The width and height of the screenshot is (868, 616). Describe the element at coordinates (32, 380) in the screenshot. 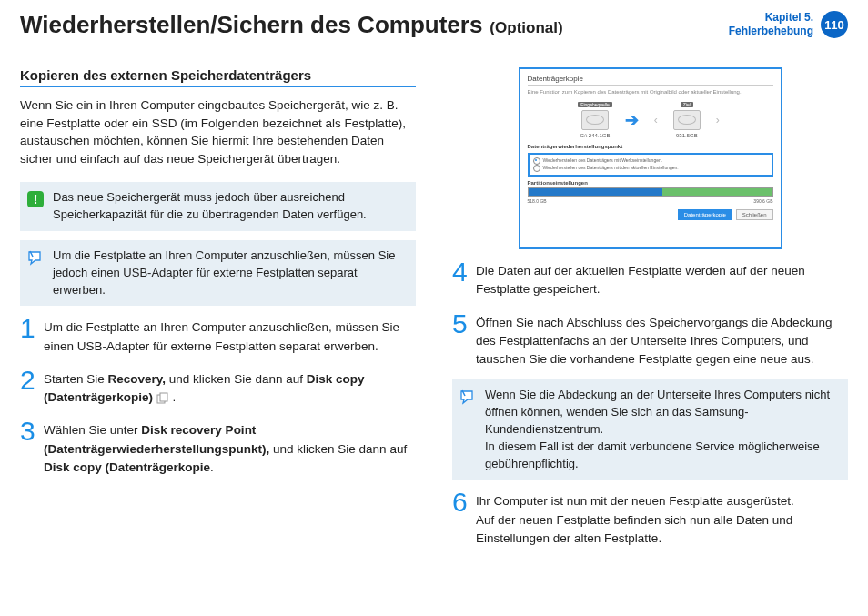

I see `step-number: 2` at that location.